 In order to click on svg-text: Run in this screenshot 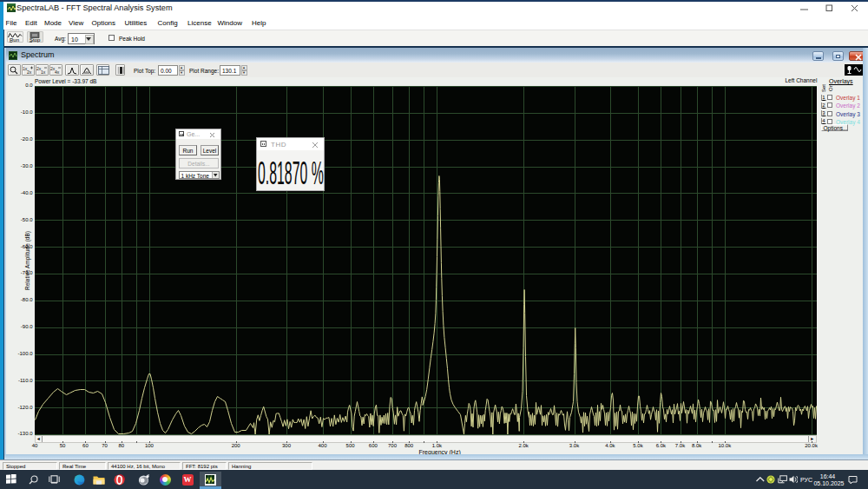, I will do `click(14, 40)`.